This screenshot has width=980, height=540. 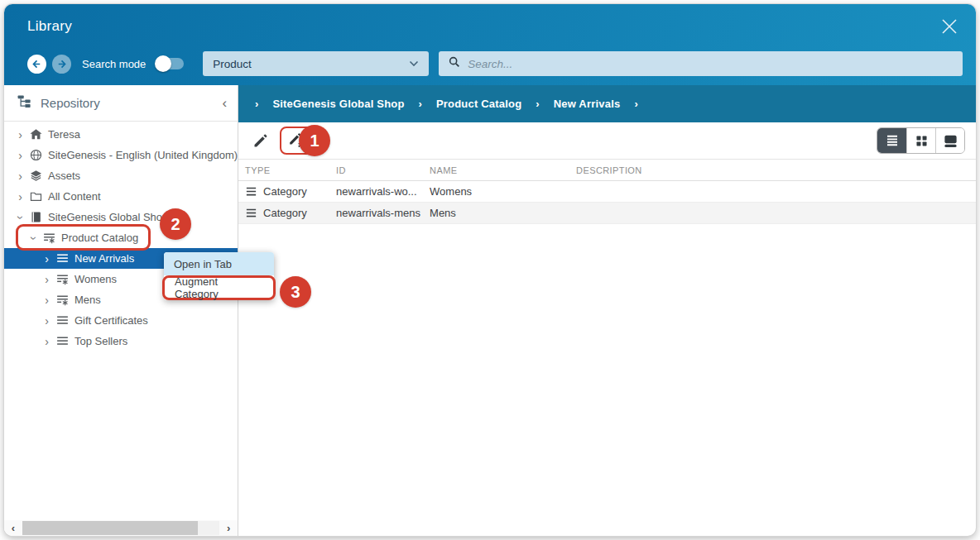 What do you see at coordinates (36, 197) in the screenshot?
I see `folder-icon` at bounding box center [36, 197].